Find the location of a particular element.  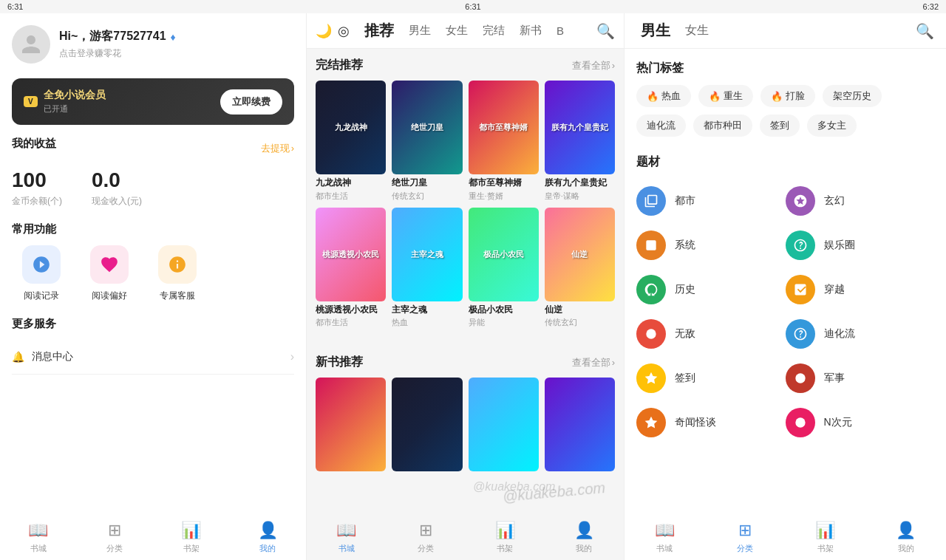

bell-icon: 🔔 is located at coordinates (18, 357).